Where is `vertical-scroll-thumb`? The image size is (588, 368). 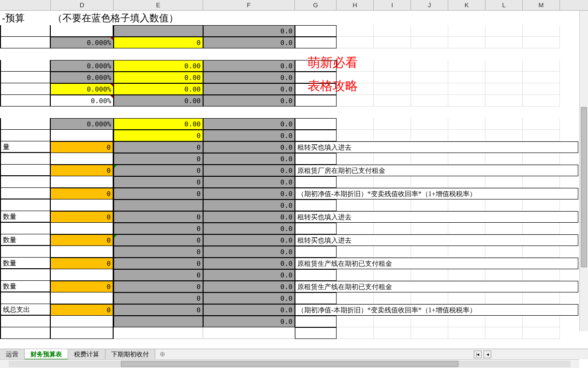
vertical-scroll-thumb is located at coordinates (584, 187).